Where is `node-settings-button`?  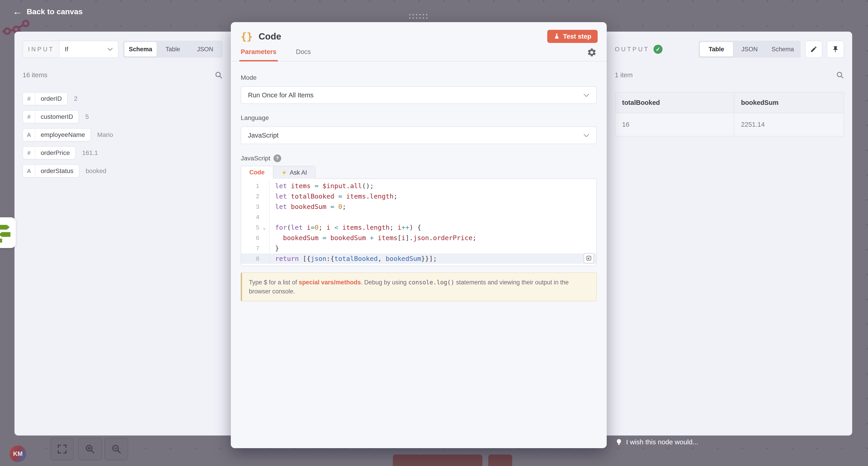 node-settings-button is located at coordinates (592, 53).